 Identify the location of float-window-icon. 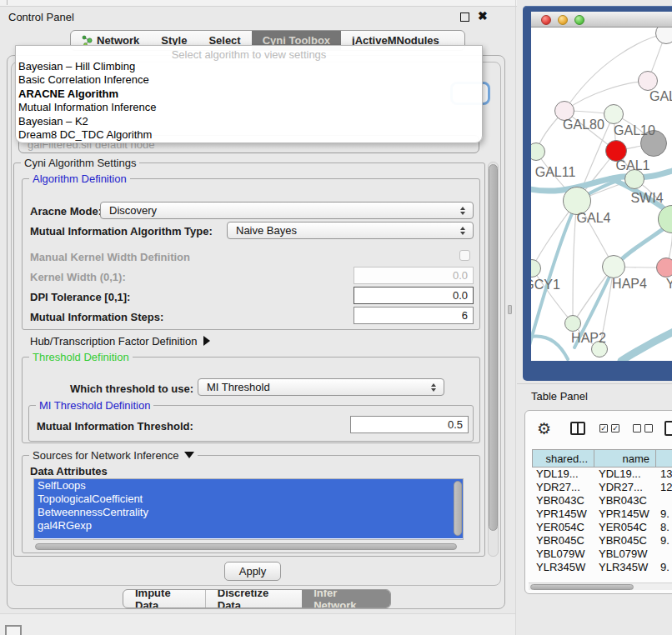
(465, 17).